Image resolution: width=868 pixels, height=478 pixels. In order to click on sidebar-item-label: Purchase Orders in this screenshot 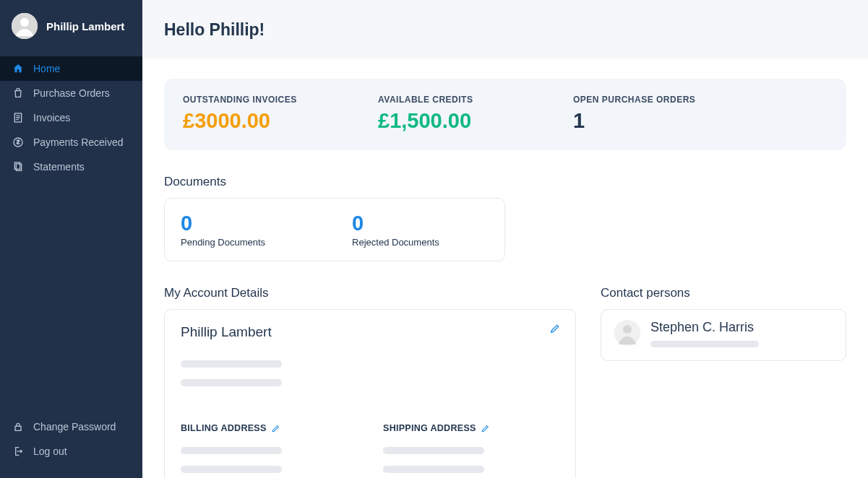, I will do `click(72, 93)`.